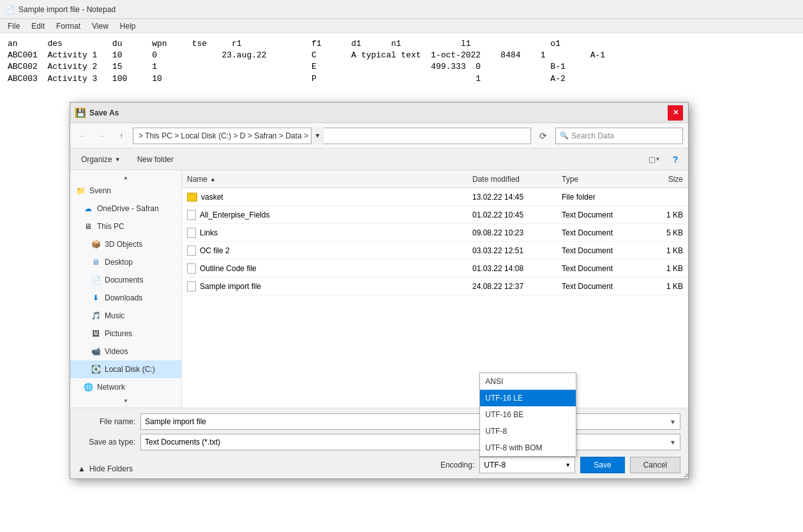 The image size is (803, 532). What do you see at coordinates (435, 197) in the screenshot?
I see `file-row: vasket 13.02.22 14:45 File folder` at bounding box center [435, 197].